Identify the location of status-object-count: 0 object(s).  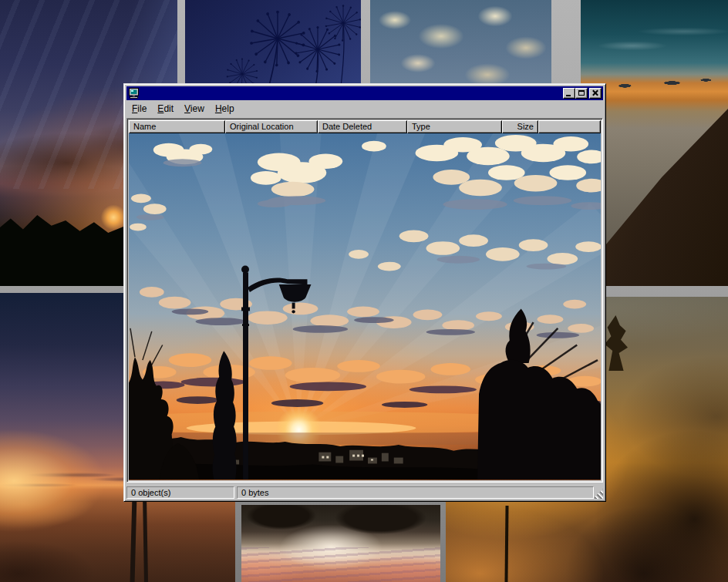
(180, 493).